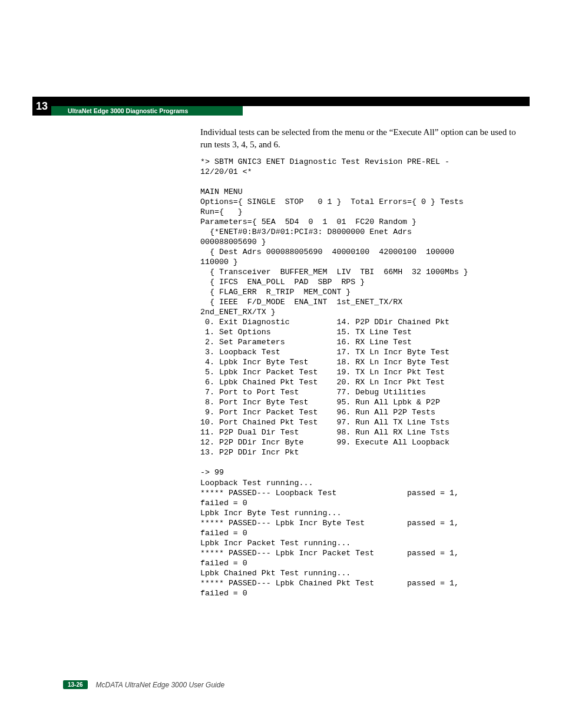  What do you see at coordinates (160, 685) in the screenshot?
I see `footer-book-title: McDATA UltraNet Edge 3000 User Guide` at bounding box center [160, 685].